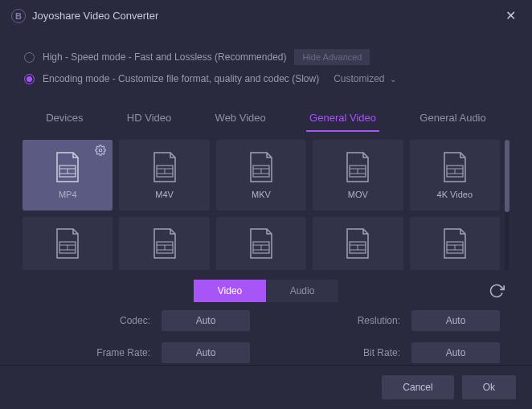  What do you see at coordinates (456, 353) in the screenshot?
I see `bitrate-dropdown: Auto` at bounding box center [456, 353].